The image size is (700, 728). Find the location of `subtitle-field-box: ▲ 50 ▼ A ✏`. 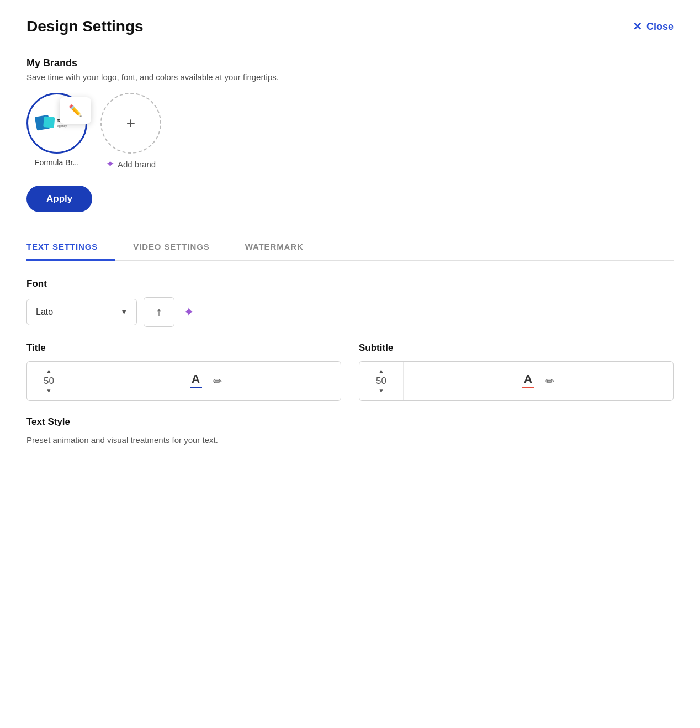

subtitle-field-box: ▲ 50 ▼ A ✏ is located at coordinates (516, 381).